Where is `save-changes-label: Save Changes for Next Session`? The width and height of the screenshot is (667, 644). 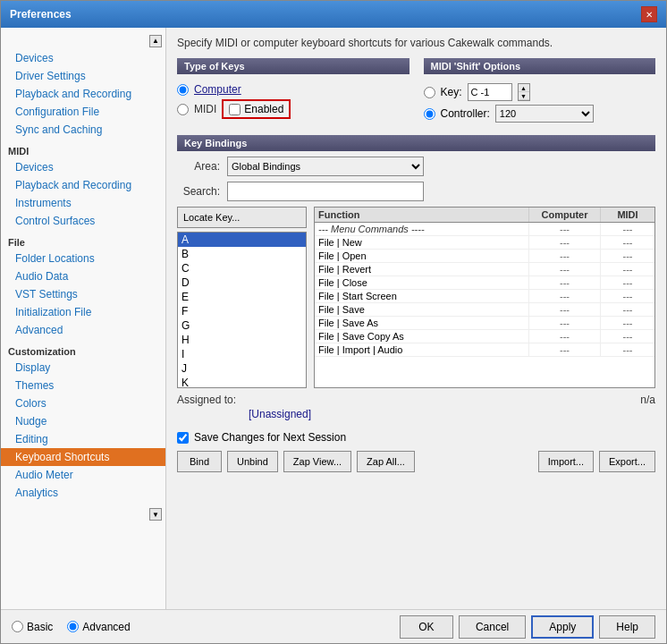 save-changes-label: Save Changes for Next Session is located at coordinates (270, 437).